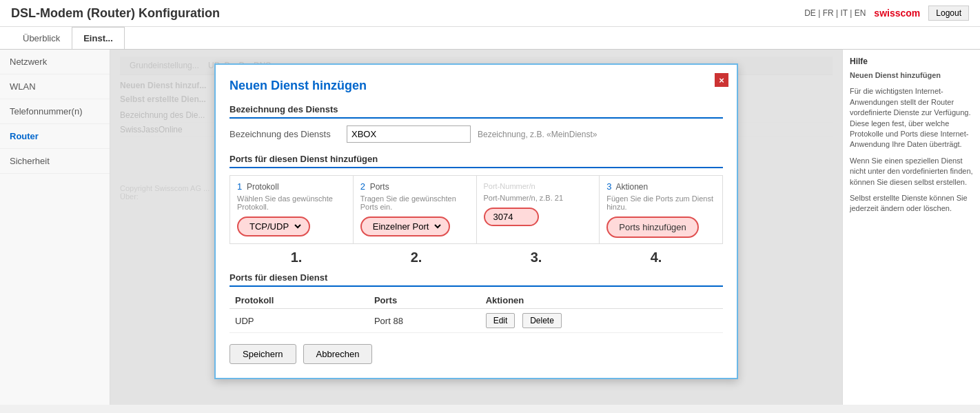  I want to click on step1-num: 1, so click(240, 186).